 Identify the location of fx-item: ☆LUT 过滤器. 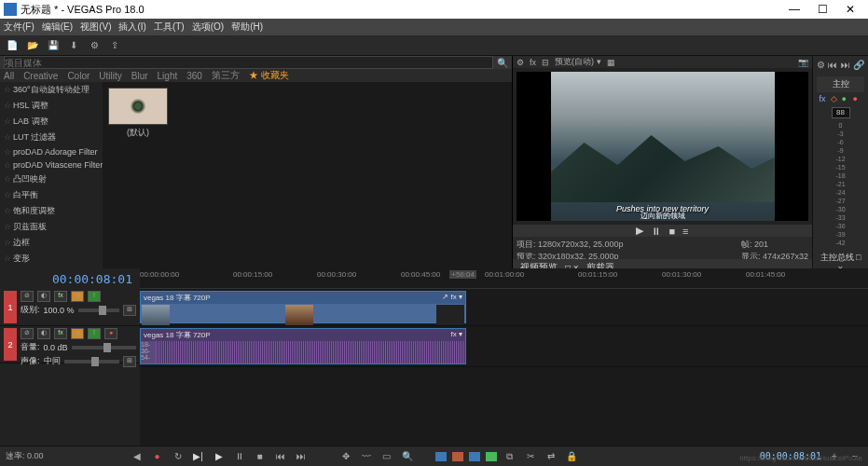
(51, 138).